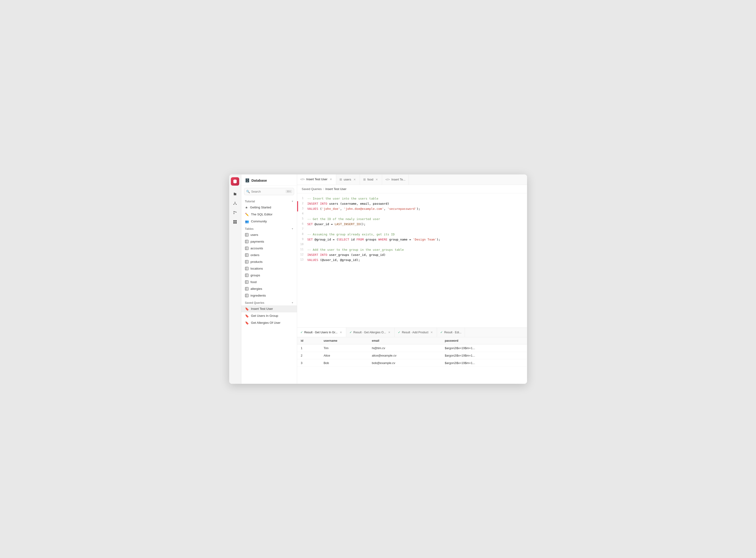  Describe the element at coordinates (417, 234) in the screenshot. I see `line-content-8: -- Assuming the group already exists, ge…` at that location.